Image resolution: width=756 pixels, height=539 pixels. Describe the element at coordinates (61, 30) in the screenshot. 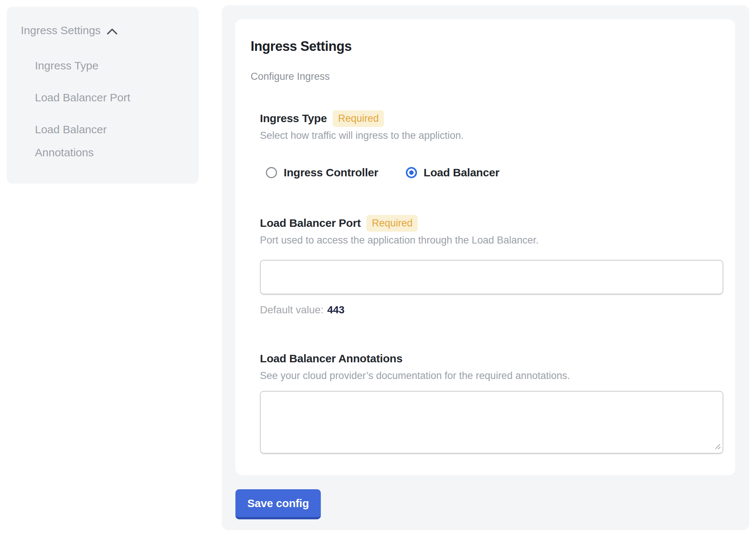

I see `sidebar-group-label: Ingress Settings` at that location.